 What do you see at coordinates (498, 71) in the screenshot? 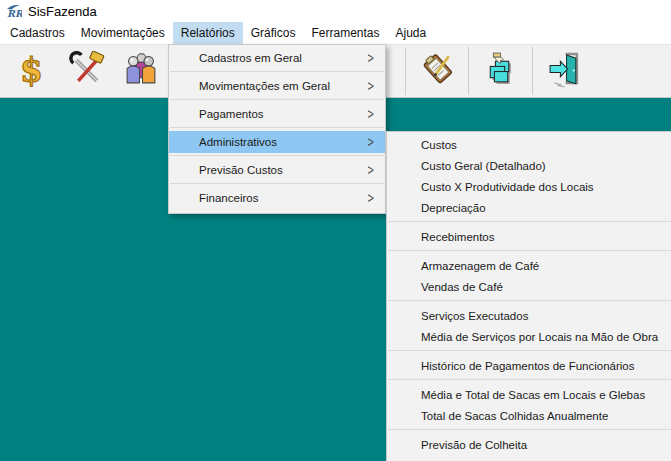
I see `windows-button` at bounding box center [498, 71].